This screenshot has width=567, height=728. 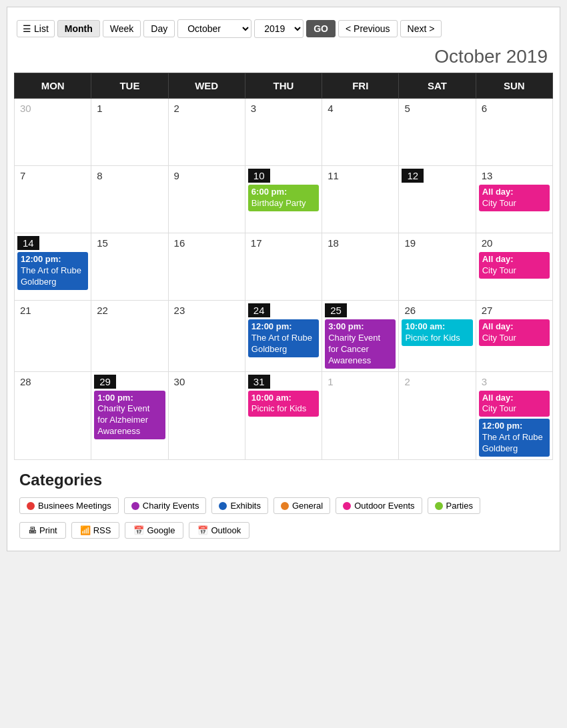 What do you see at coordinates (79, 29) in the screenshot?
I see `month-button: Month` at bounding box center [79, 29].